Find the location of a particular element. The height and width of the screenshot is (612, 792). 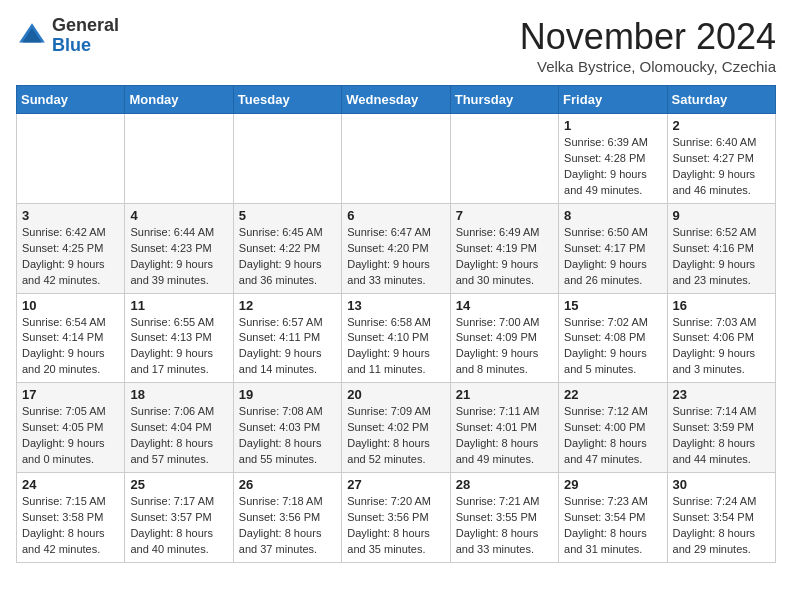

day-number: 18 is located at coordinates (178, 394).